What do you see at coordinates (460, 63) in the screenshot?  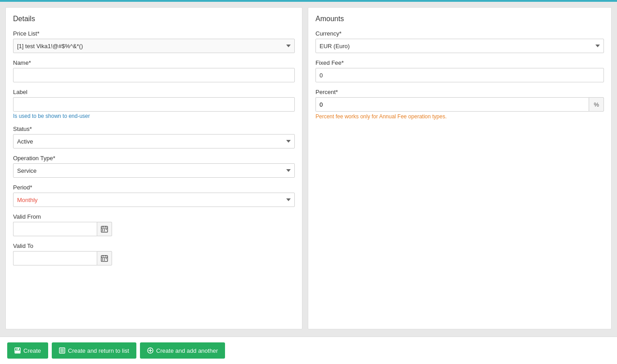 I see `fixed-fee-label: Fixed Fee*` at bounding box center [460, 63].